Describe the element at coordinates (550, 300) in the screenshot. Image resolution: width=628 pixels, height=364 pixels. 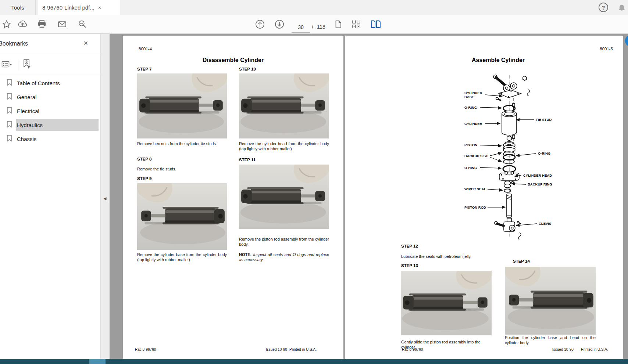
I see `step-14-photo` at that location.